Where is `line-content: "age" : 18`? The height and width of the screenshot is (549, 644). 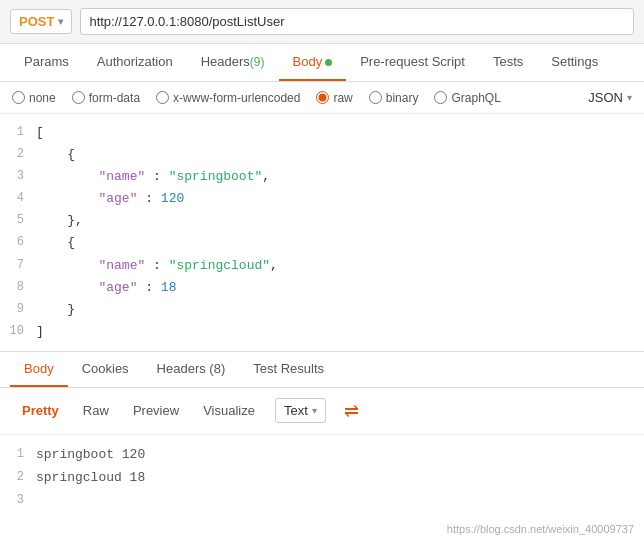 line-content: "age" : 18 is located at coordinates (340, 288).